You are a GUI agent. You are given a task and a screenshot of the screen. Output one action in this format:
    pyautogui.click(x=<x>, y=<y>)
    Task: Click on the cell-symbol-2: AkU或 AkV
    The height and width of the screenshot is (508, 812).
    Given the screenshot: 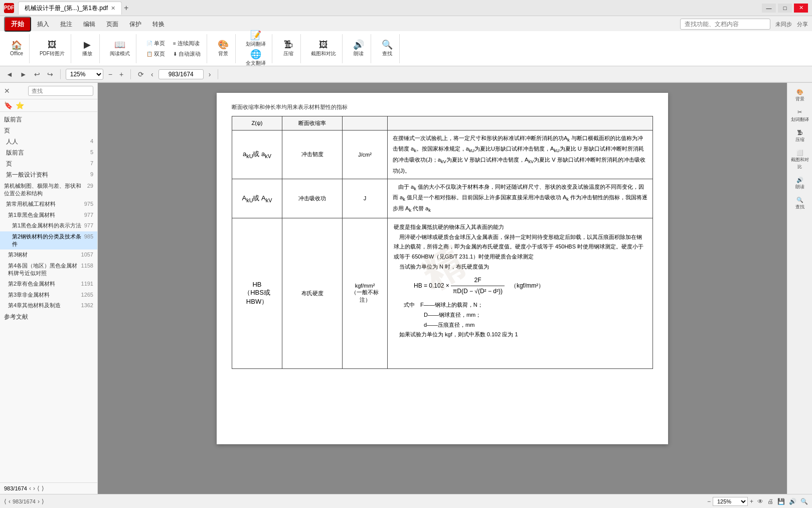 What is the action you would take?
    pyautogui.click(x=257, y=198)
    